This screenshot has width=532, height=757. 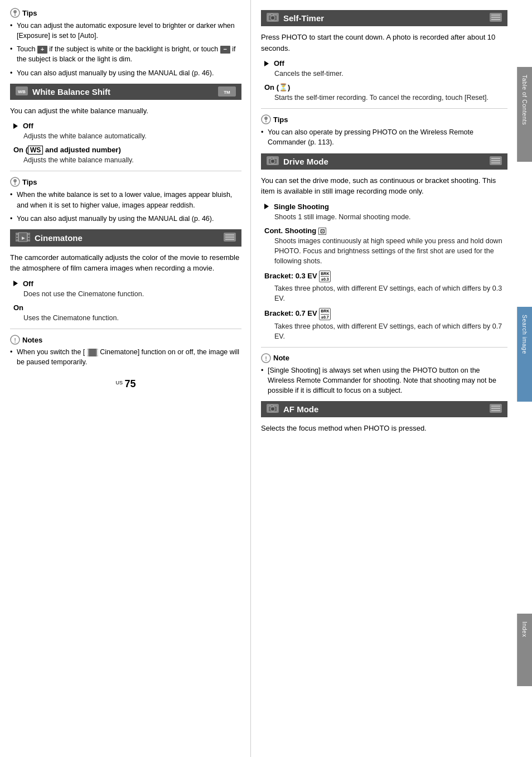 What do you see at coordinates (524, 114) in the screenshot?
I see `sidebar-item-toc: Table of Contents` at bounding box center [524, 114].